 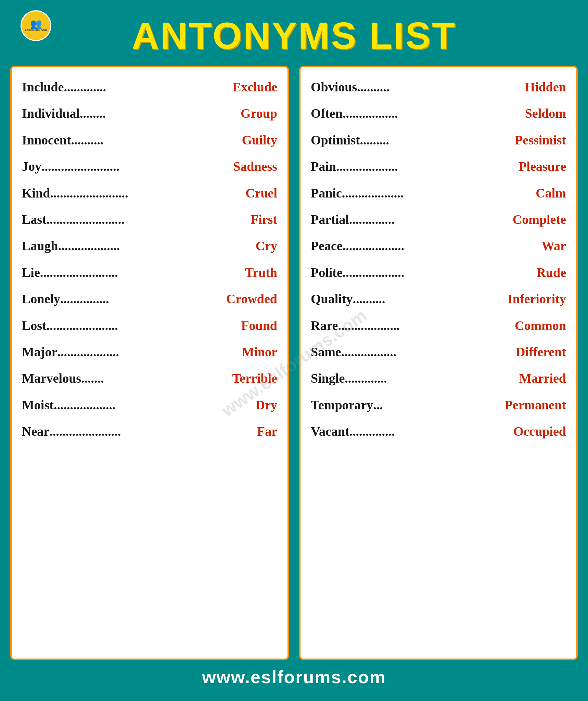 What do you see at coordinates (150, 272) in the screenshot?
I see `list-item: Lie........................Truth` at bounding box center [150, 272].